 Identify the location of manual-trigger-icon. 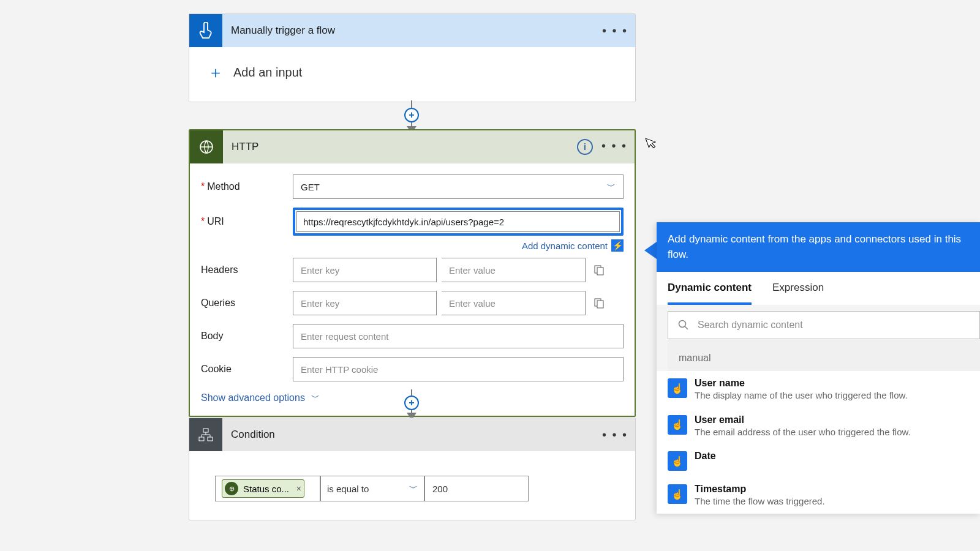
(206, 31).